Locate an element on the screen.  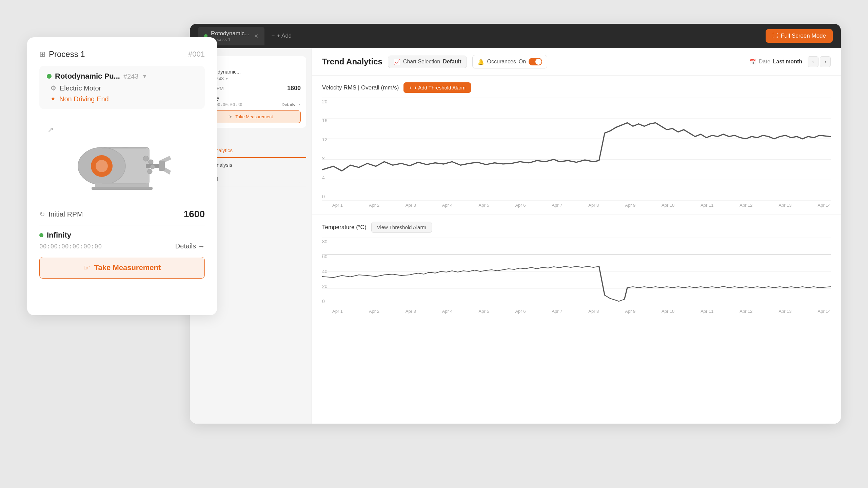
date-value: Last month is located at coordinates (788, 62).